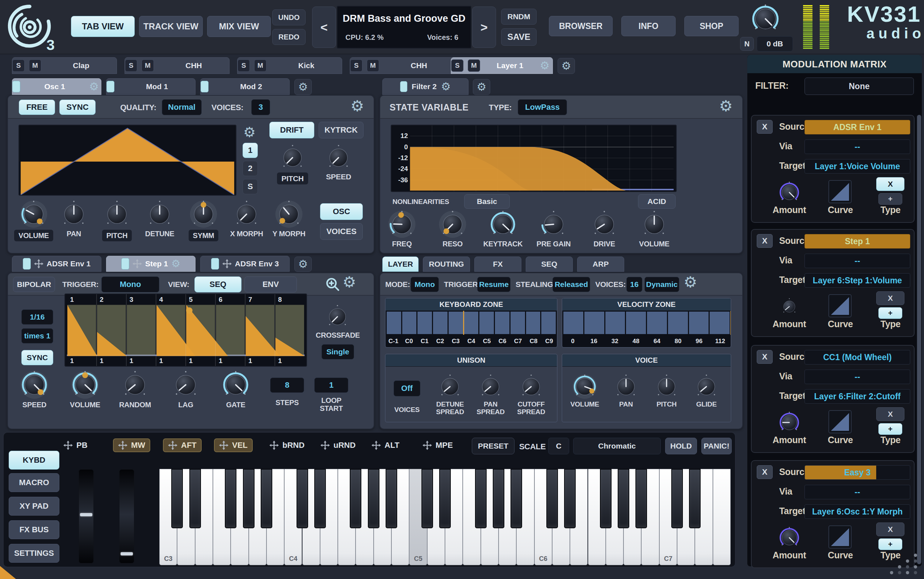  What do you see at coordinates (127, 516) in the screenshot?
I see `mod-wheel` at bounding box center [127, 516].